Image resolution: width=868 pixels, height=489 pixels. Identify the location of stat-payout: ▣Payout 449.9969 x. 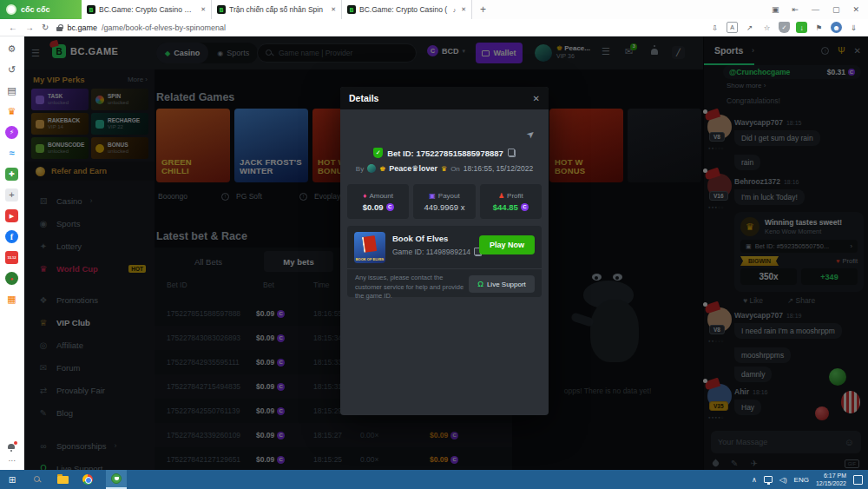
(444, 202).